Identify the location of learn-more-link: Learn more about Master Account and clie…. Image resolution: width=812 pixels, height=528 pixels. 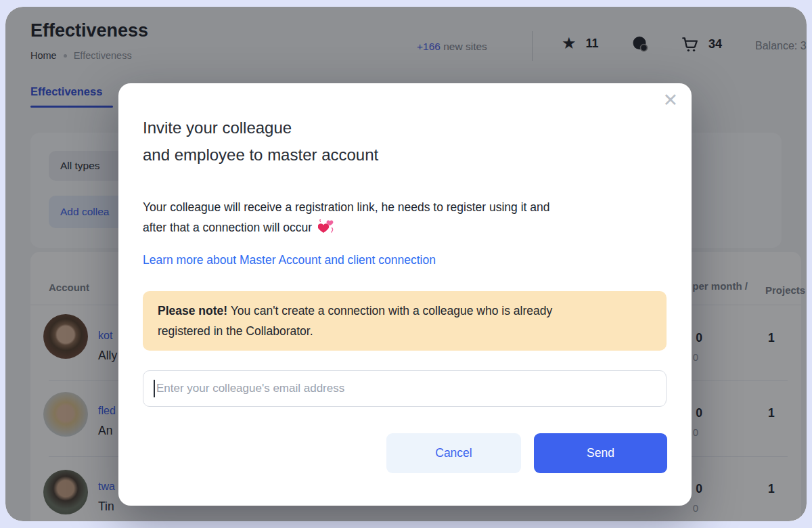
(290, 260).